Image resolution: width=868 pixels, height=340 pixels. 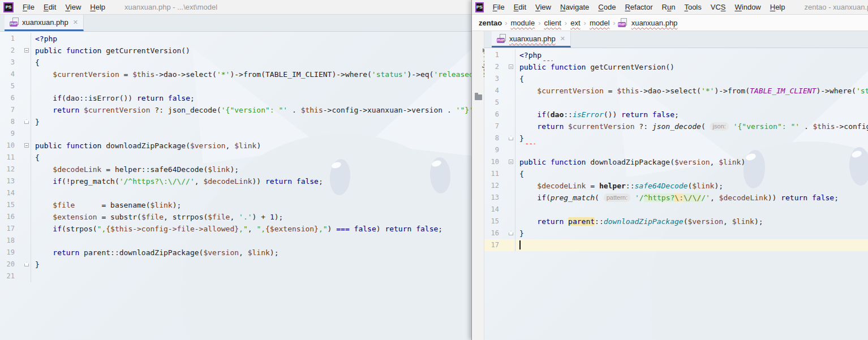 I want to click on gutter: 17, so click(x=500, y=246).